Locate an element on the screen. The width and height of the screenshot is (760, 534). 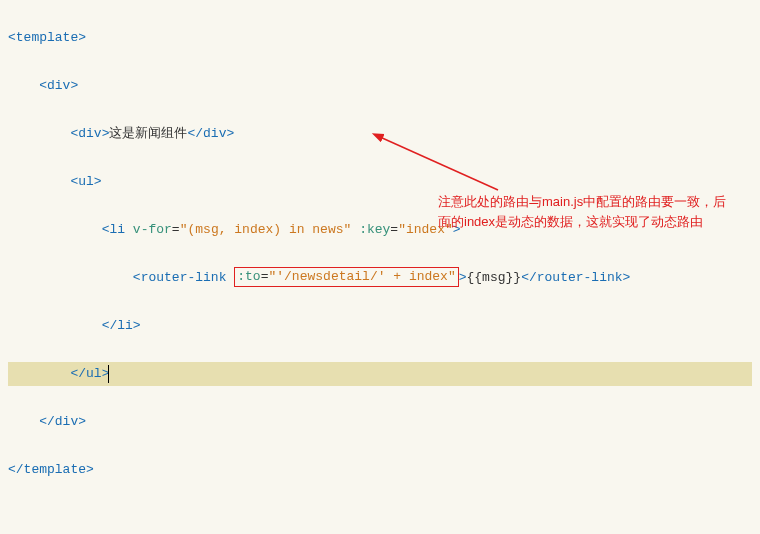
cursor-line: </ul> is located at coordinates (380, 374).